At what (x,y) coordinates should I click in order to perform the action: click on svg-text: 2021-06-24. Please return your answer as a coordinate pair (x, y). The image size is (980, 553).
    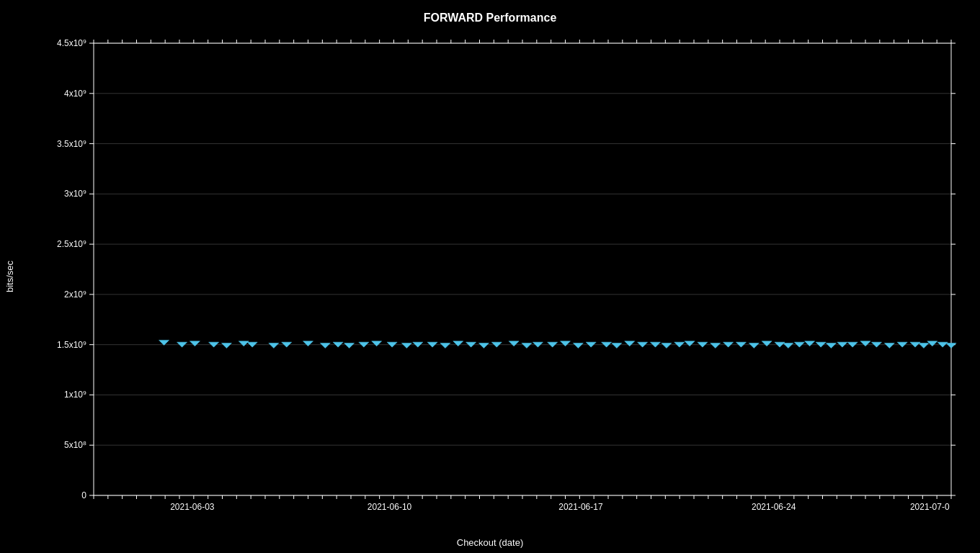
    Looking at the image, I should click on (774, 507).